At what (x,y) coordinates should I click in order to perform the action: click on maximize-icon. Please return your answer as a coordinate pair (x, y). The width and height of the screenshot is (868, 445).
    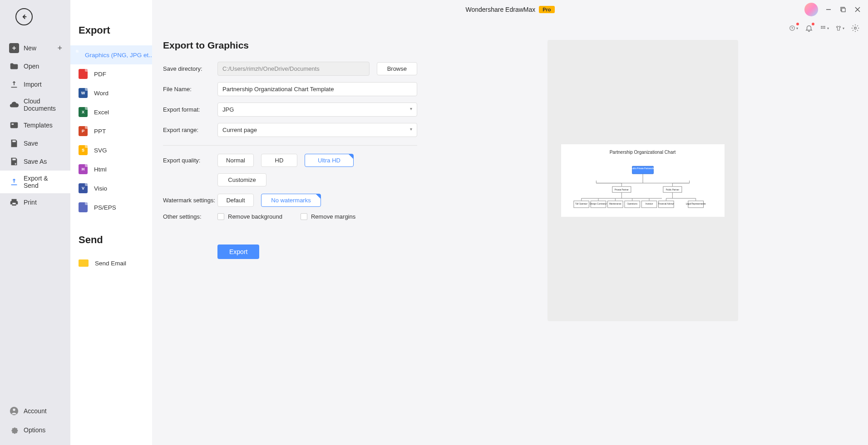
    Looking at the image, I should click on (843, 10).